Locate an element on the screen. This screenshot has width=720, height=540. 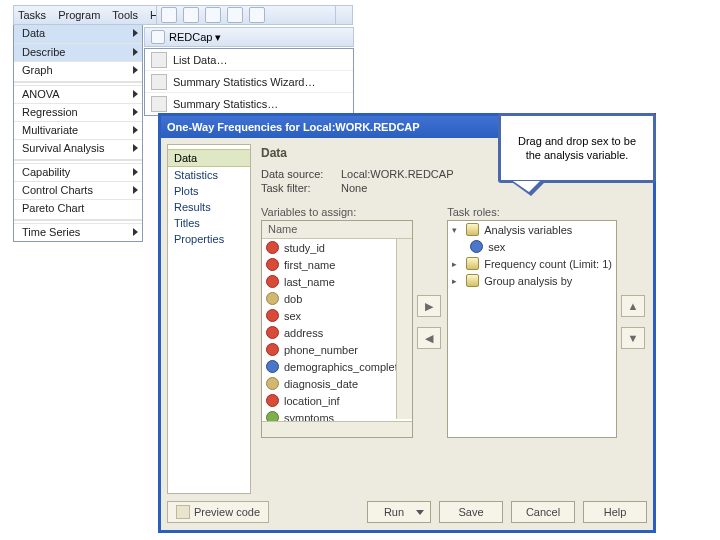
list-icon is located at coordinates (159, 60).